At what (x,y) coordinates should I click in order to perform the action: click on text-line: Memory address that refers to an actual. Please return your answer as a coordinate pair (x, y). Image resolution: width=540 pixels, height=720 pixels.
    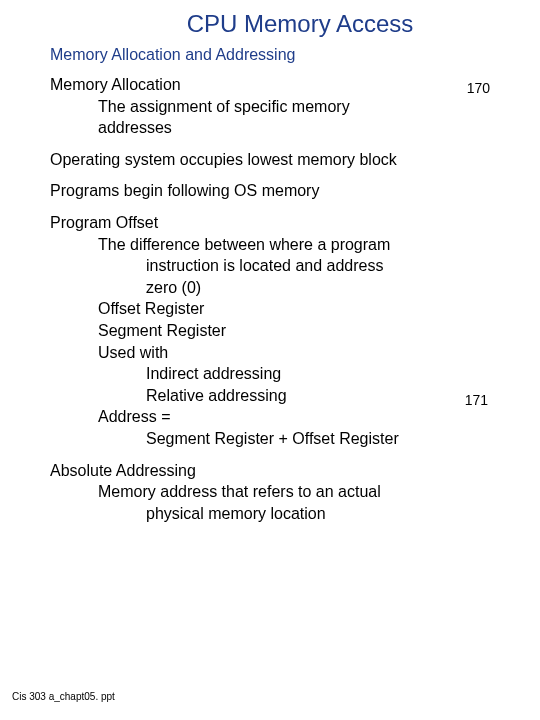
    Looking at the image, I should click on (309, 492).